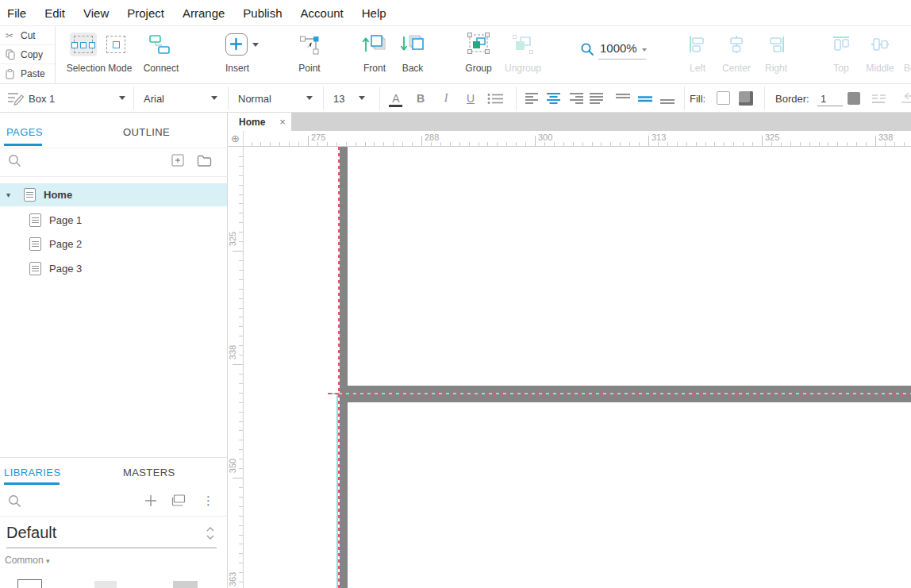 The image size is (911, 588). What do you see at coordinates (113, 195) in the screenshot?
I see `page-tree-item-home: ▾ Home` at bounding box center [113, 195].